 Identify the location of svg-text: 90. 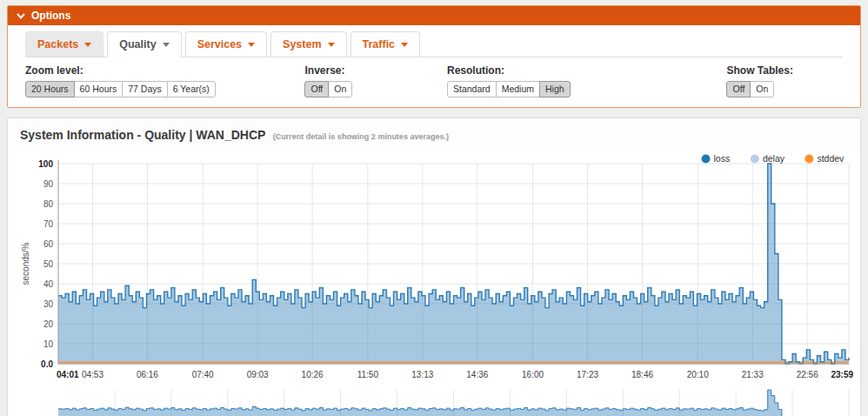
(49, 185).